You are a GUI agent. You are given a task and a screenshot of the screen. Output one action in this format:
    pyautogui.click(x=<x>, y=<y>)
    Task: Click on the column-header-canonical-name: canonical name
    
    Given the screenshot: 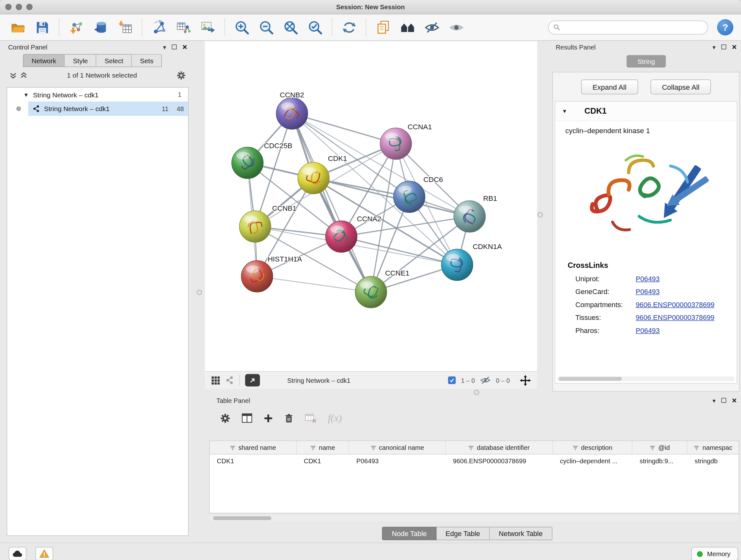 What is the action you would take?
    pyautogui.click(x=397, y=448)
    